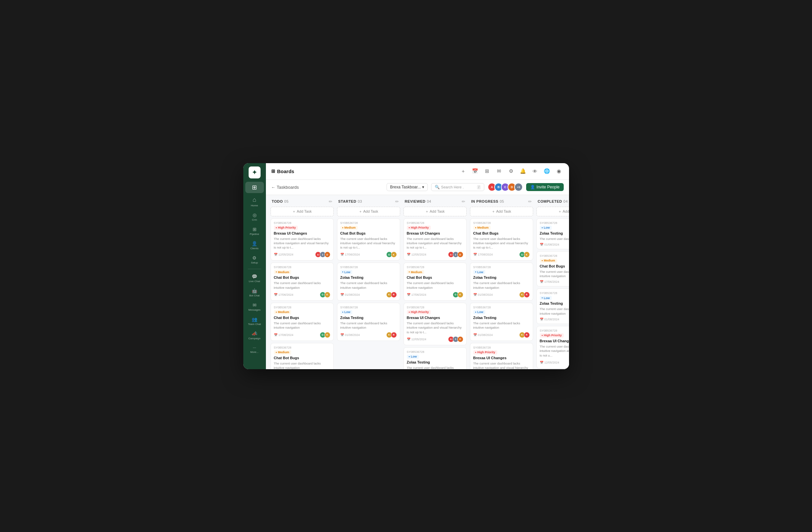 Image resolution: width=812 pixels, height=532 pixels. I want to click on add-task-completed: ＋ Add Task, so click(553, 211).